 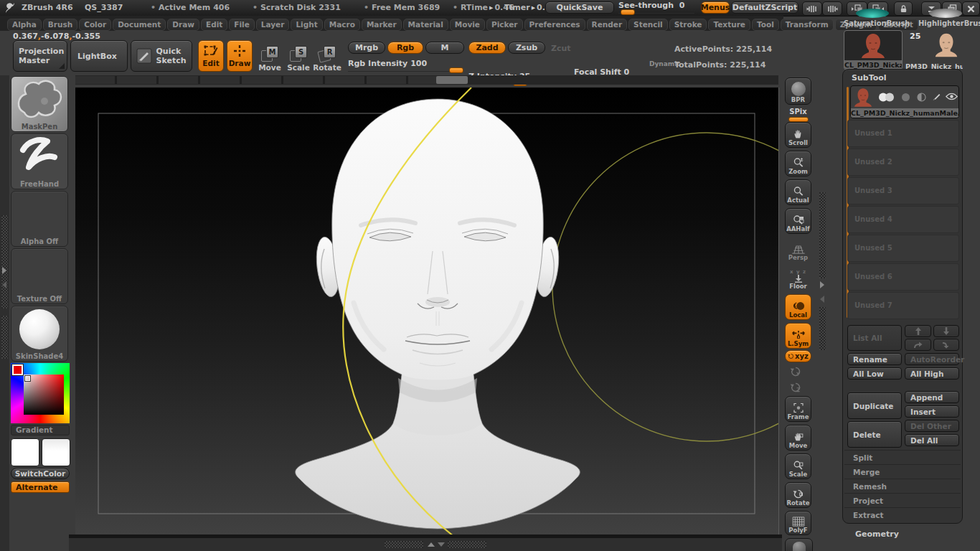 What do you see at coordinates (427, 80) in the screenshot?
I see `document-scrollbar` at bounding box center [427, 80].